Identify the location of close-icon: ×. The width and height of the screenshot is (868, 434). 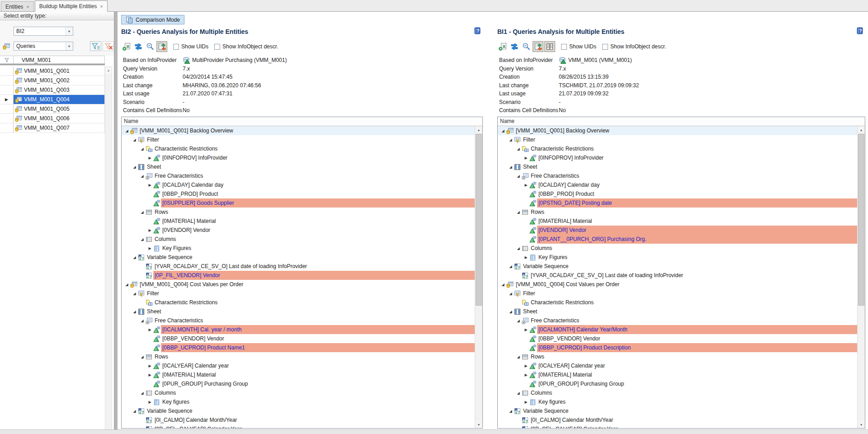
(28, 7).